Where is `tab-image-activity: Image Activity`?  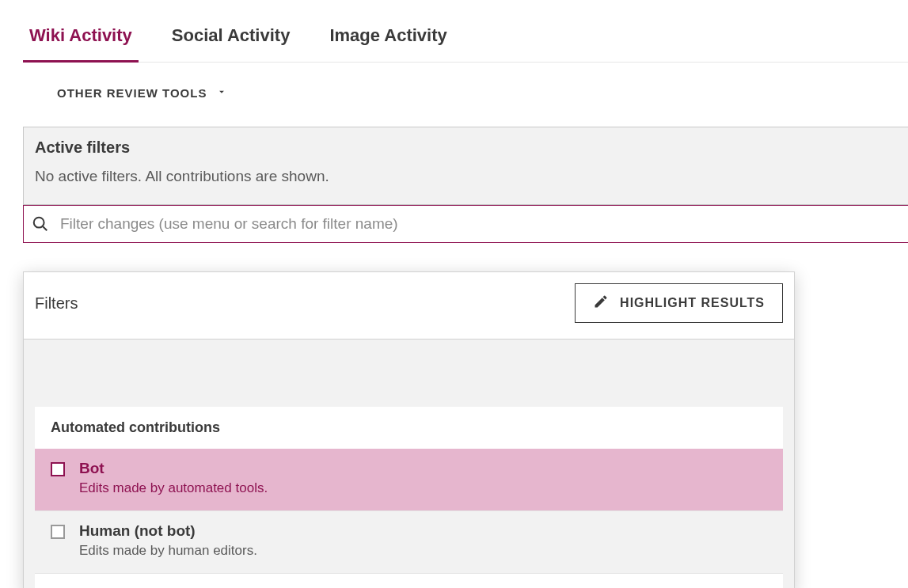
tab-image-activity: Image Activity is located at coordinates (388, 32).